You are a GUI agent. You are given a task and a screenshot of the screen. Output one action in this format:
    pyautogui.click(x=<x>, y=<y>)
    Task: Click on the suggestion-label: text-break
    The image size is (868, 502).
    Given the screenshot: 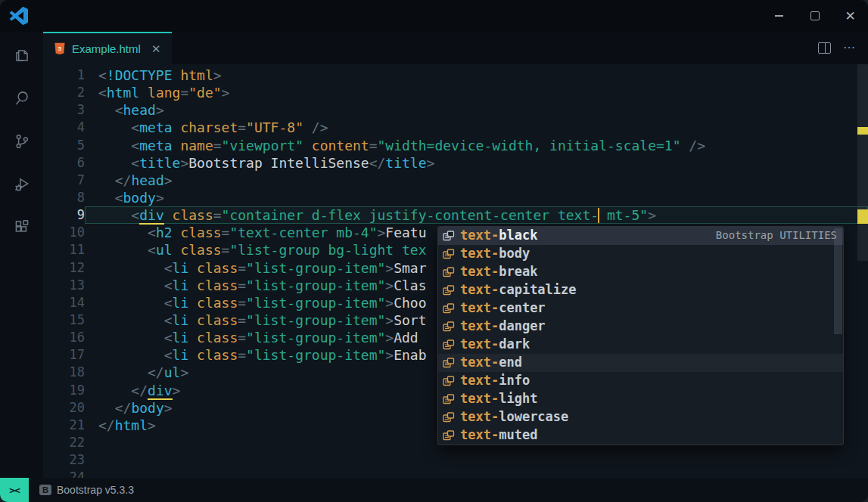 What is the action you would take?
    pyautogui.click(x=499, y=272)
    